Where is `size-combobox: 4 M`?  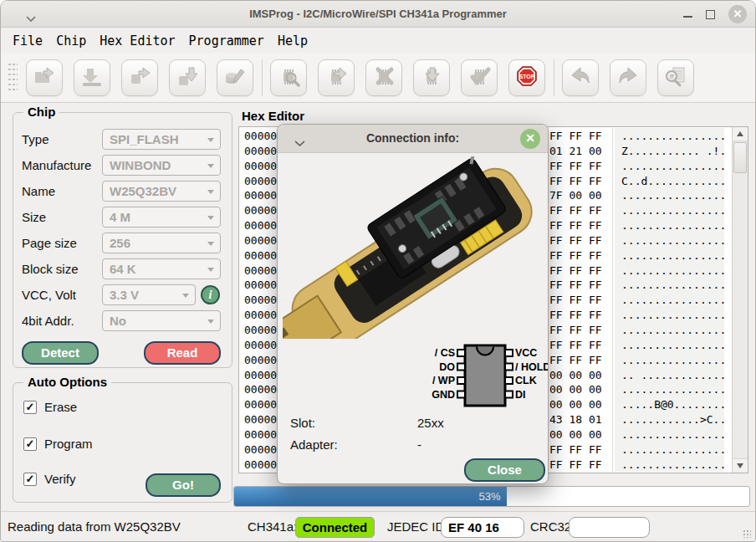
size-combobox: 4 M is located at coordinates (161, 217).